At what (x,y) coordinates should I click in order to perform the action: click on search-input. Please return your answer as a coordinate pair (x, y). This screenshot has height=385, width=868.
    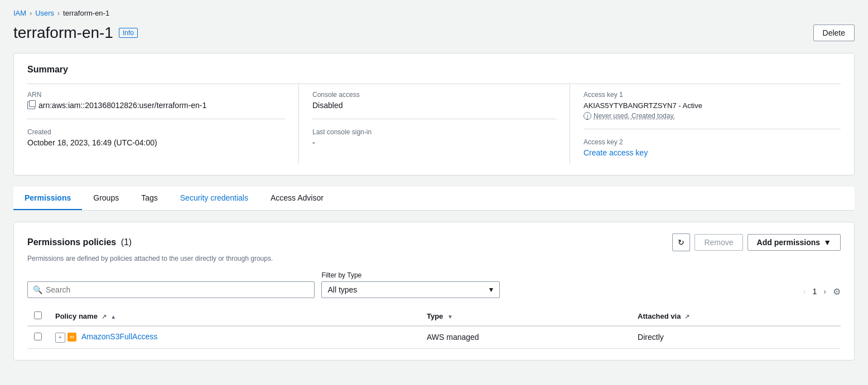
    Looking at the image, I should click on (171, 290).